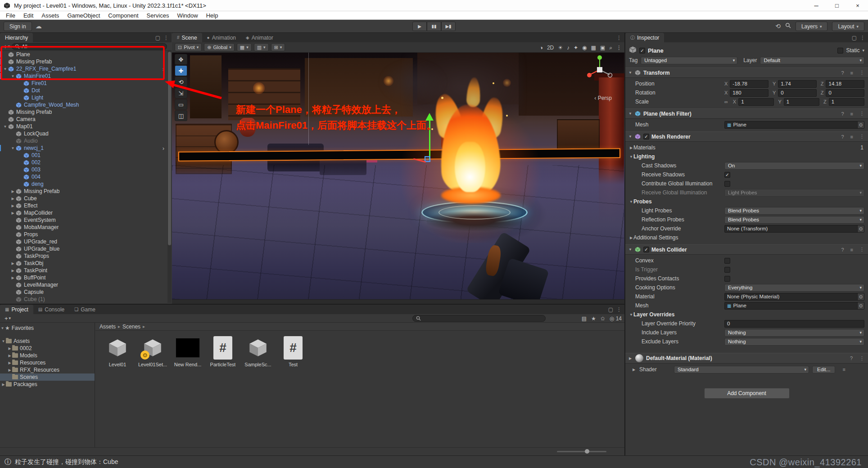 This screenshot has height=468, width=868. Describe the element at coordinates (181, 104) in the screenshot. I see `rect-tool: ▭` at that location.